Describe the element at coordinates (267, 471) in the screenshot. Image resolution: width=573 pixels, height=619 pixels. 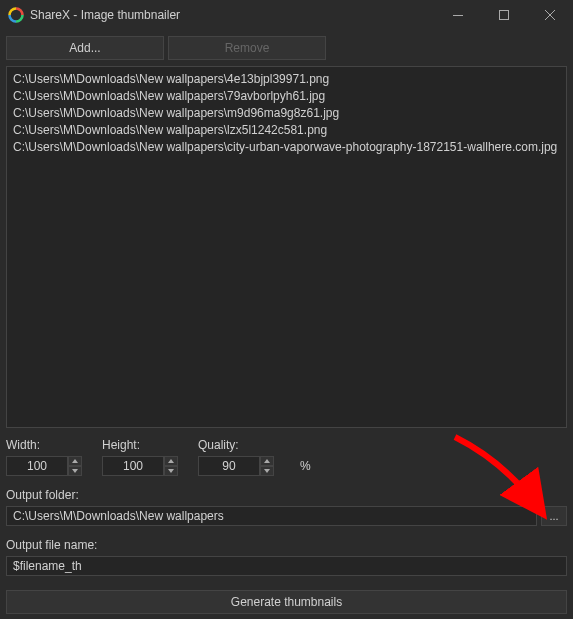
I see `quality-down-button` at that location.